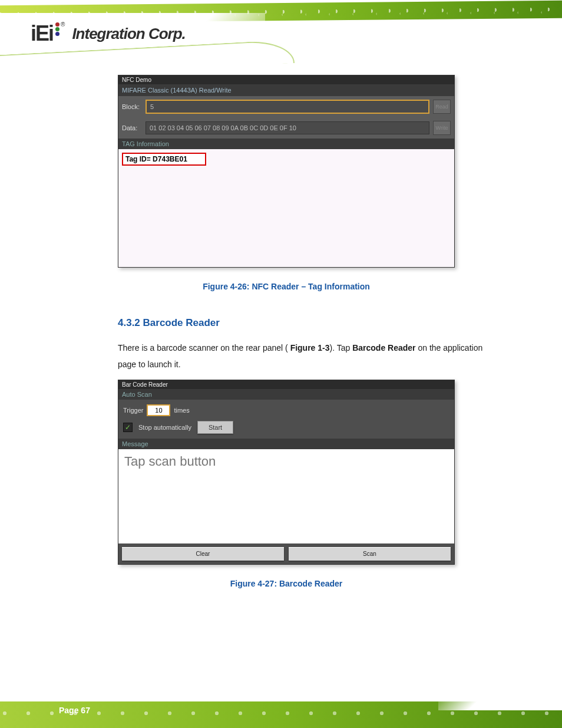  What do you see at coordinates (128, 427) in the screenshot?
I see `barcode-stopauto-checkbox: ✓` at bounding box center [128, 427].